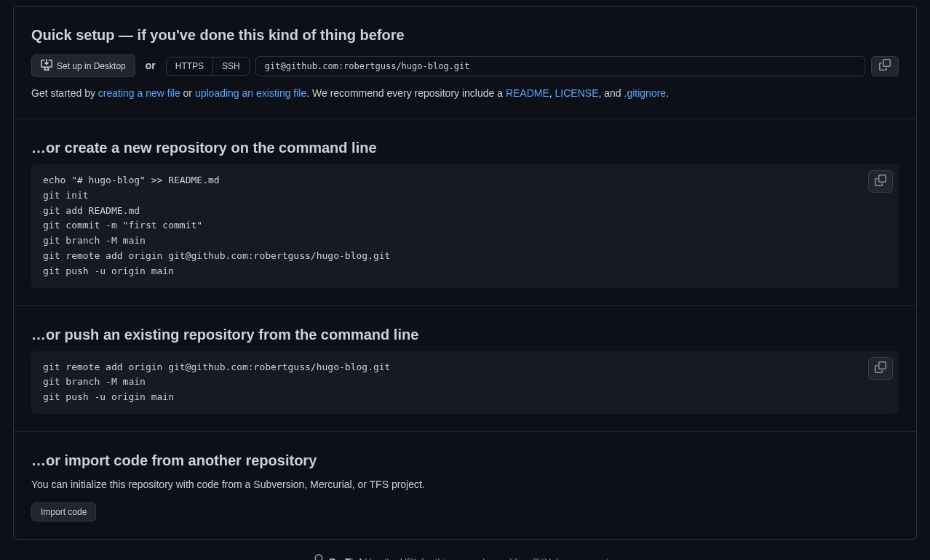 This screenshot has width=930, height=560. I want to click on clone-url-input, so click(560, 66).